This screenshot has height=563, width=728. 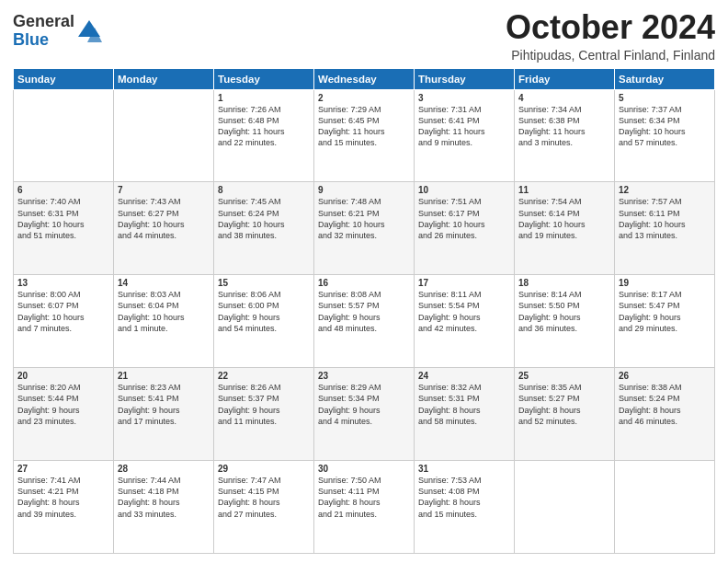 I want to click on day-number: 5, so click(x=665, y=98).